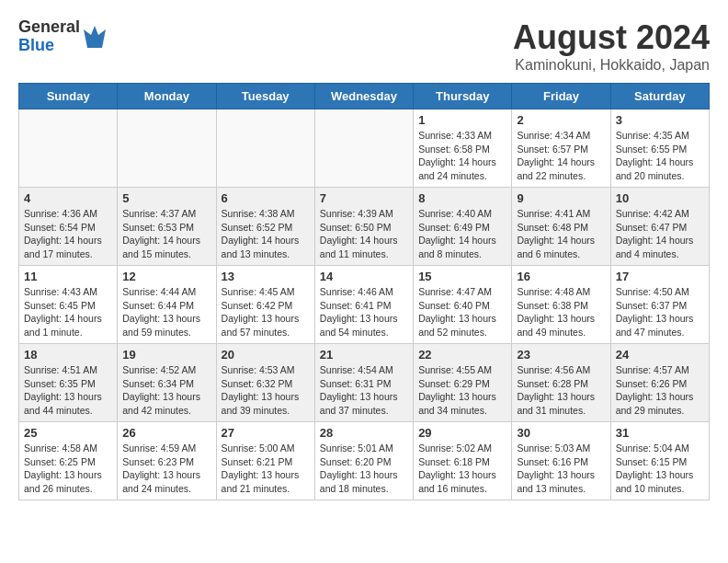 The image size is (728, 563). Describe the element at coordinates (266, 469) in the screenshot. I see `day-info: Sunrise: 5:00 AM Sunset: 6:21 PM Dayligh…` at that location.